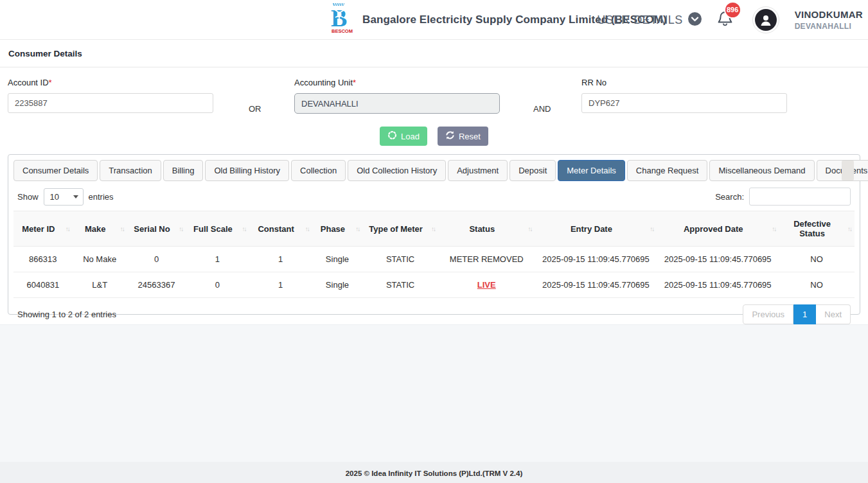 This screenshot has height=483, width=868. Describe the element at coordinates (397, 171) in the screenshot. I see `tab-old-collection-history: Old Collection History` at that location.